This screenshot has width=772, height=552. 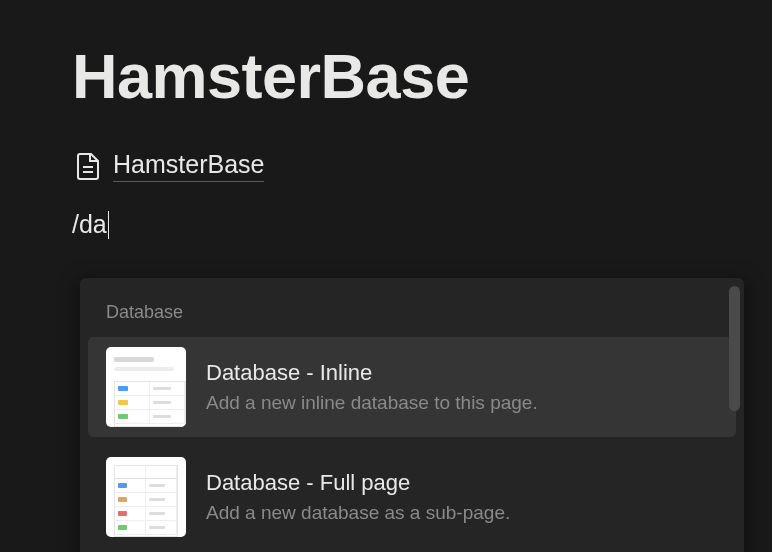 I want to click on popup-section-label: Database, so click(x=412, y=314).